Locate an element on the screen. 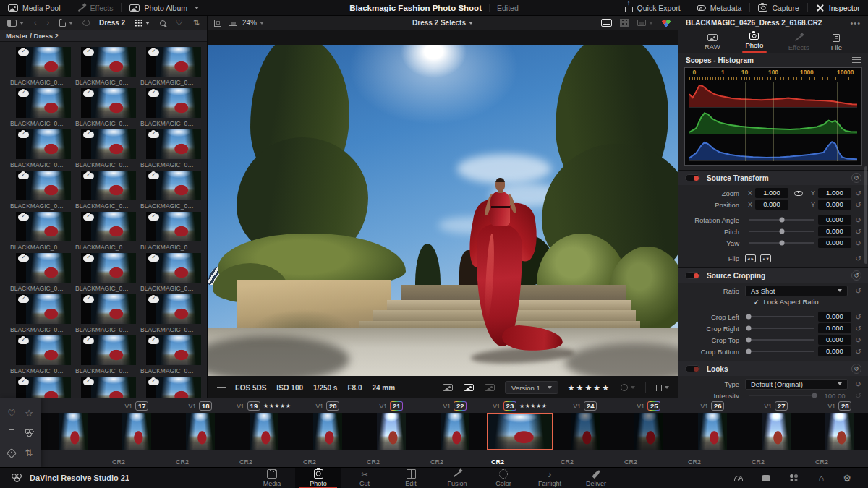 This screenshot has height=488, width=868. photo-album-button: Photo Album is located at coordinates (164, 7).